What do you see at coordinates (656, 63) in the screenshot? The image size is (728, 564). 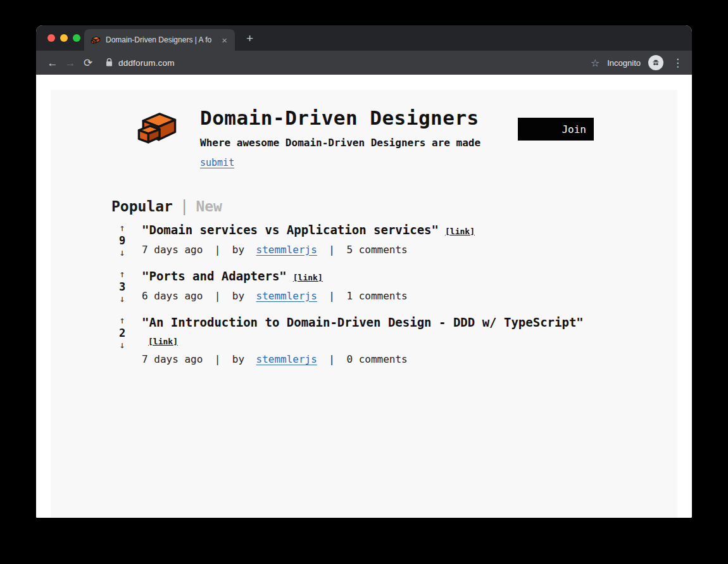 I see `incognito-badge-icon` at bounding box center [656, 63].